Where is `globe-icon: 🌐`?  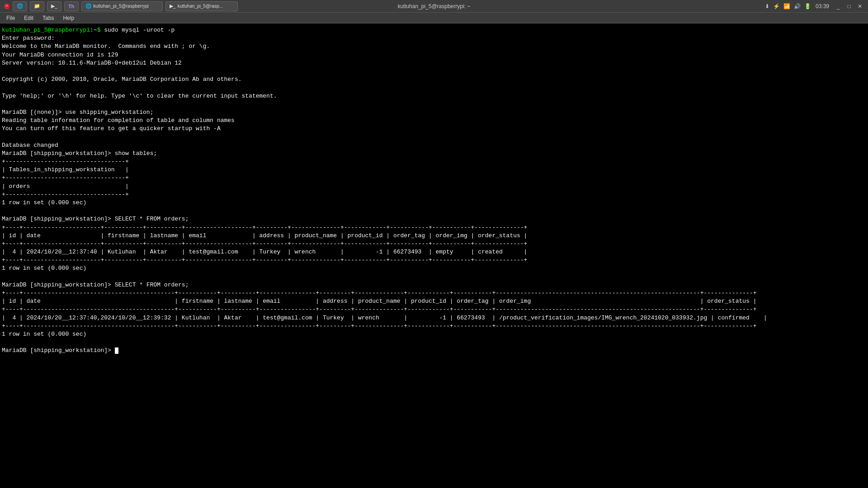 globe-icon: 🌐 is located at coordinates (20, 6).